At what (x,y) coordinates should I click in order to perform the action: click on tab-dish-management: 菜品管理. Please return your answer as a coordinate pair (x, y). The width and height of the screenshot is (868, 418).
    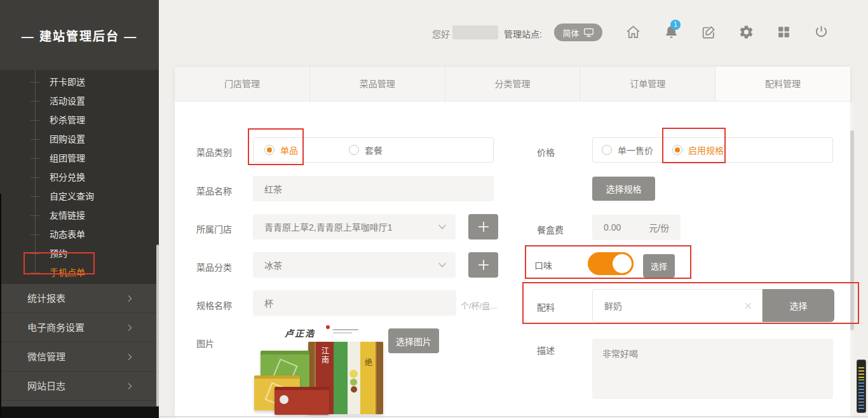
    Looking at the image, I should click on (377, 84).